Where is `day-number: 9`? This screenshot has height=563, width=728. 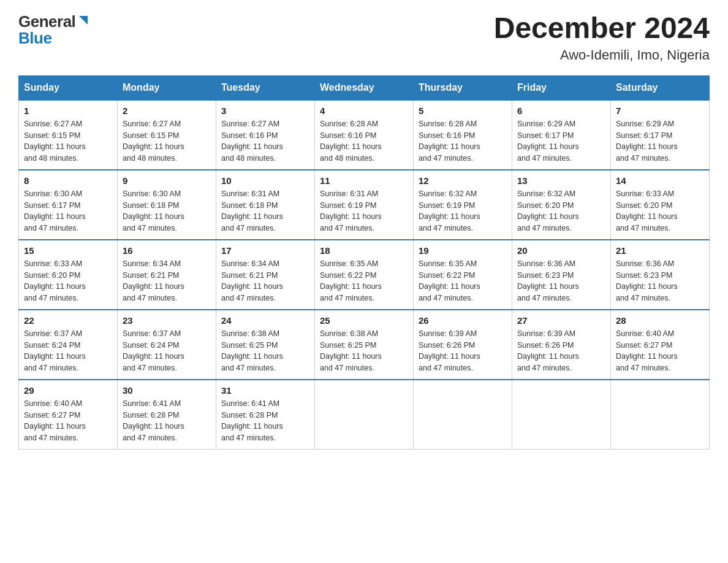 day-number: 9 is located at coordinates (167, 180).